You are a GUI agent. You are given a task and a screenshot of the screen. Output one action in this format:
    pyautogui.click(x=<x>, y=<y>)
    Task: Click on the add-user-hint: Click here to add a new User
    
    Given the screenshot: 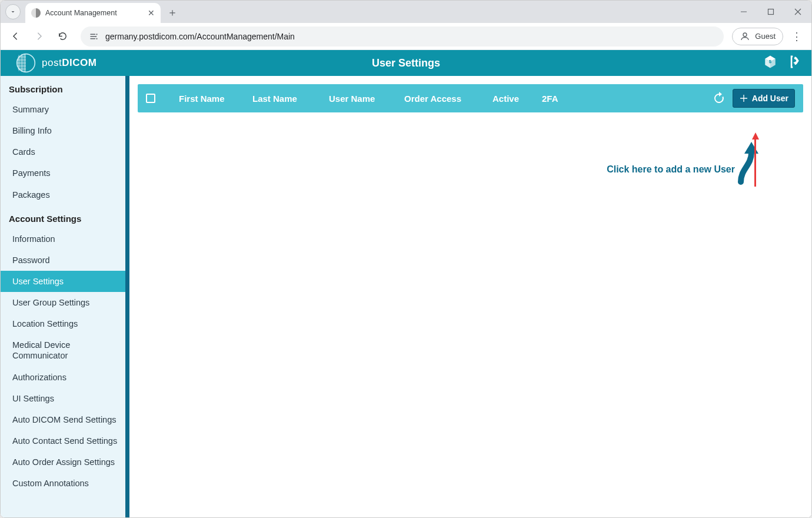 What is the action you would take?
    pyautogui.click(x=684, y=163)
    